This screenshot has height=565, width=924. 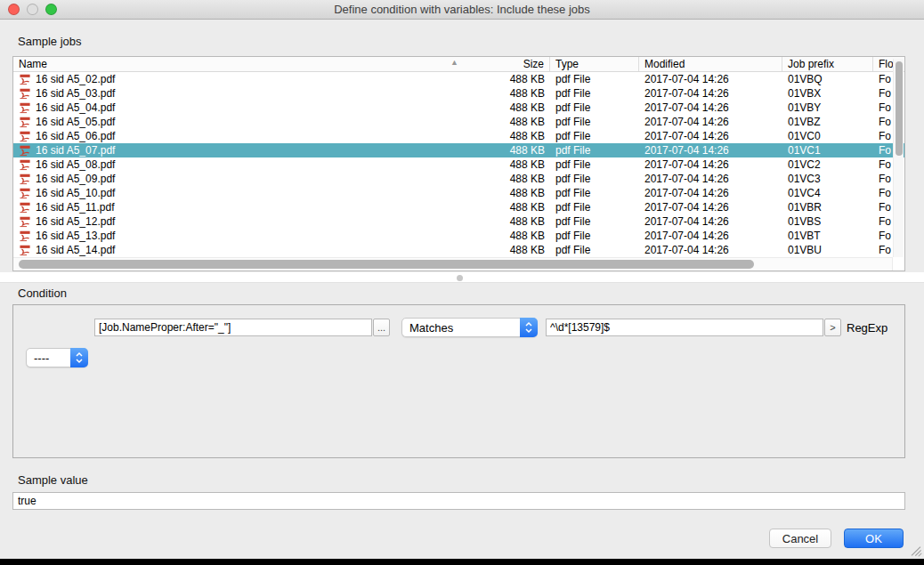 I want to click on job-prefix-cell: 01VC3, so click(x=828, y=179).